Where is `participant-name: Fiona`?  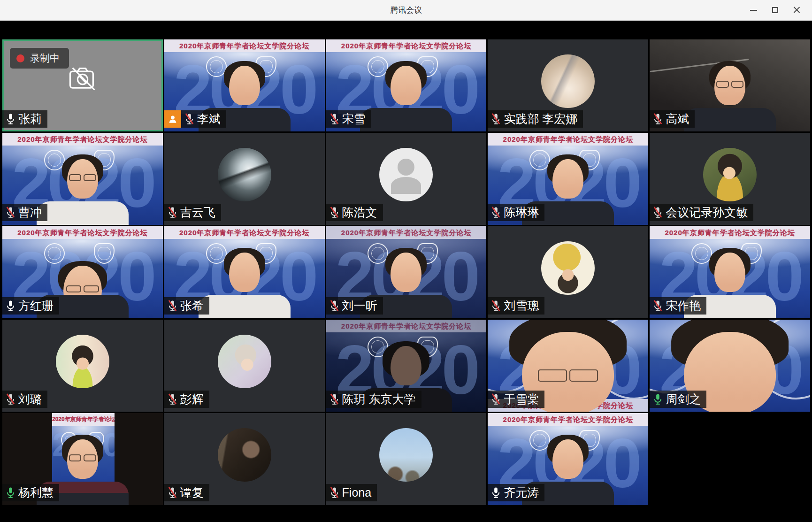
participant-name: Fiona is located at coordinates (357, 493).